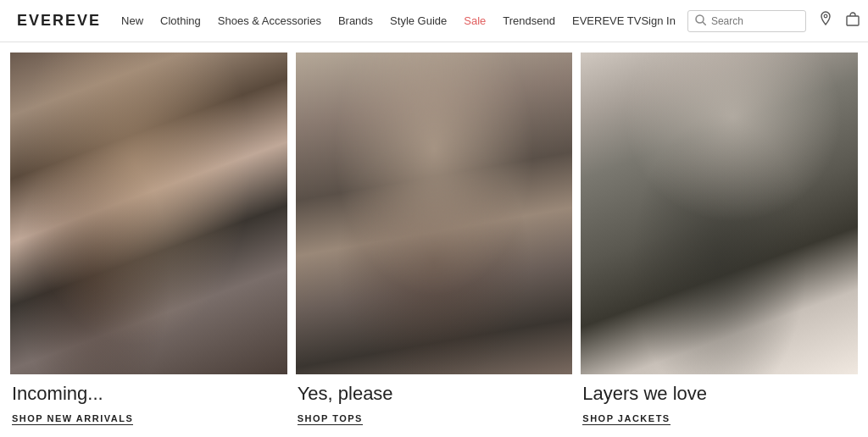 This screenshot has height=437, width=868. What do you see at coordinates (59, 20) in the screenshot?
I see `site-logo: EVEREVE` at bounding box center [59, 20].